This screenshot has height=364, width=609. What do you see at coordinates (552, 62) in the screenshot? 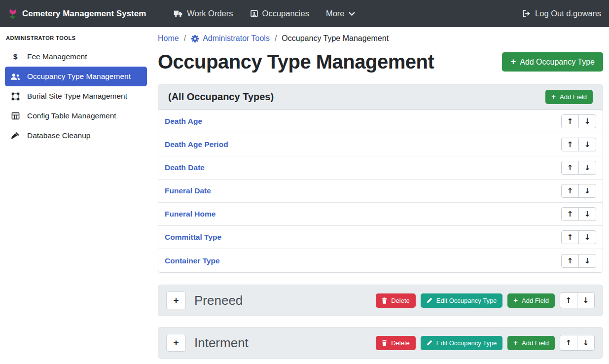
I see `add-occupancy-type-button: + Add Occupancy Type` at bounding box center [552, 62].